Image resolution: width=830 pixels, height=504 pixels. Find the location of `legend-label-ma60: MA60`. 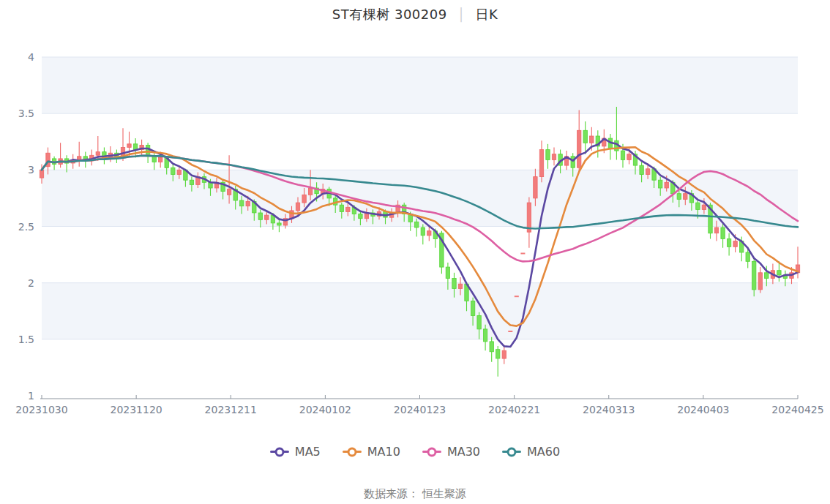

legend-label-ma60: MA60 is located at coordinates (543, 452).